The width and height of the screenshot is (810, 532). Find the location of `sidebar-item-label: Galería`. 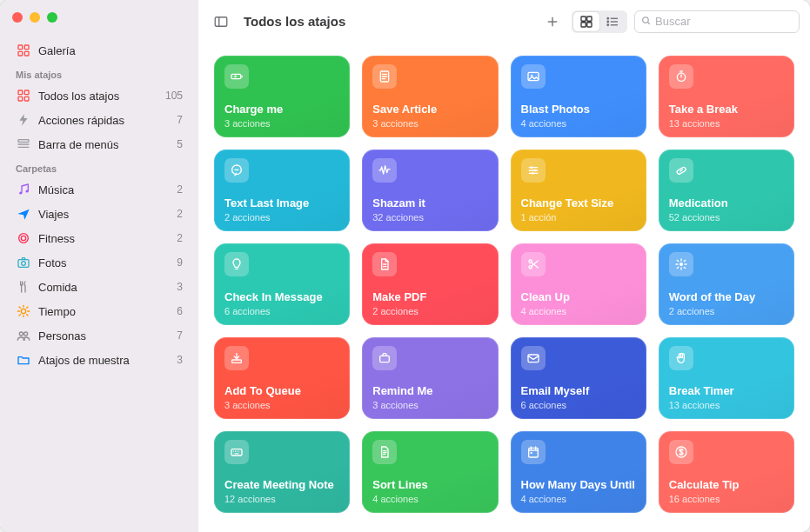

sidebar-item-label: Galería is located at coordinates (110, 50).